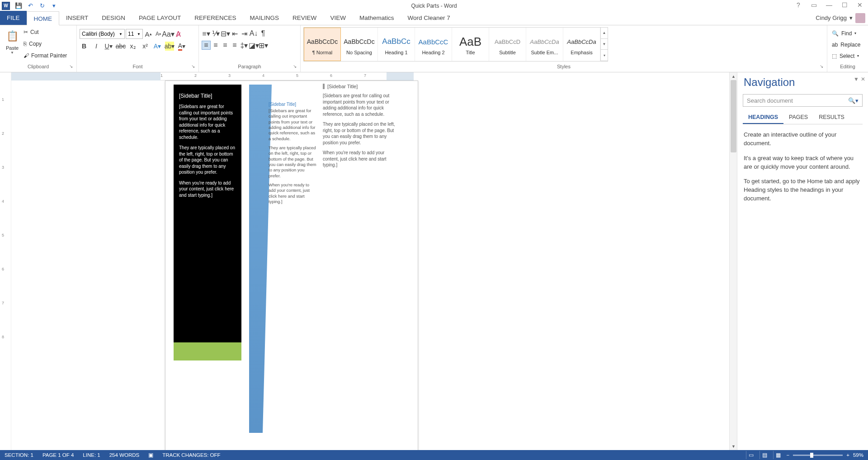 The width and height of the screenshot is (868, 460). I want to click on sidebar-black: [Sidebar Title] [Sidebars are great for …, so click(208, 213).